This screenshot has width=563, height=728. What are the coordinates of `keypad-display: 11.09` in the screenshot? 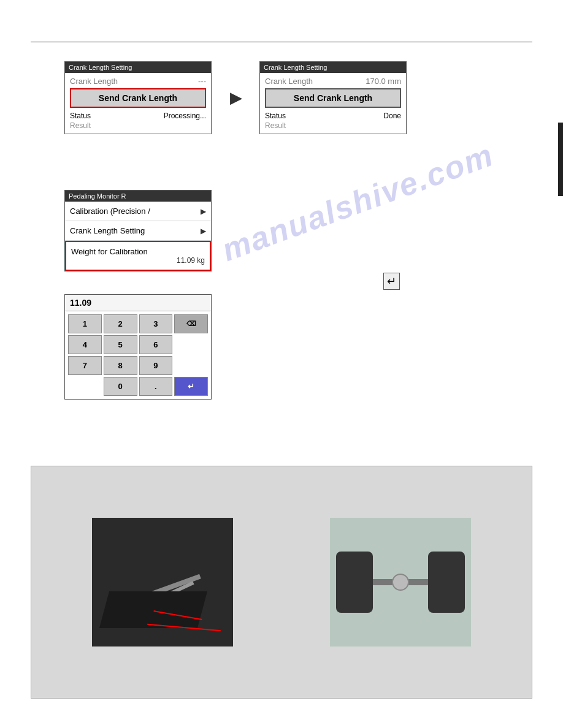 It's located at (138, 303).